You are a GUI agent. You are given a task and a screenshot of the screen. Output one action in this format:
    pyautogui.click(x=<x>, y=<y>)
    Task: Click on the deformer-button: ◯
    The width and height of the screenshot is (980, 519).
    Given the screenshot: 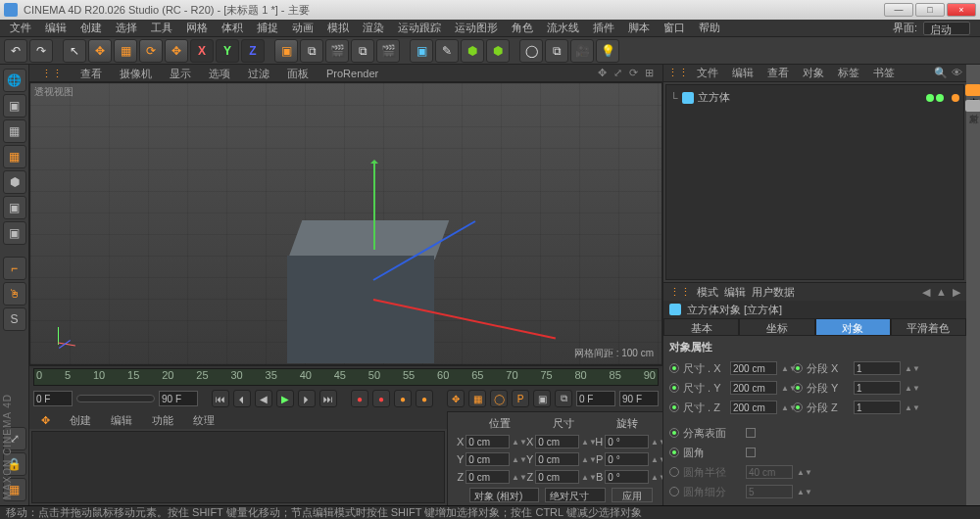 What is the action you would take?
    pyautogui.click(x=531, y=51)
    